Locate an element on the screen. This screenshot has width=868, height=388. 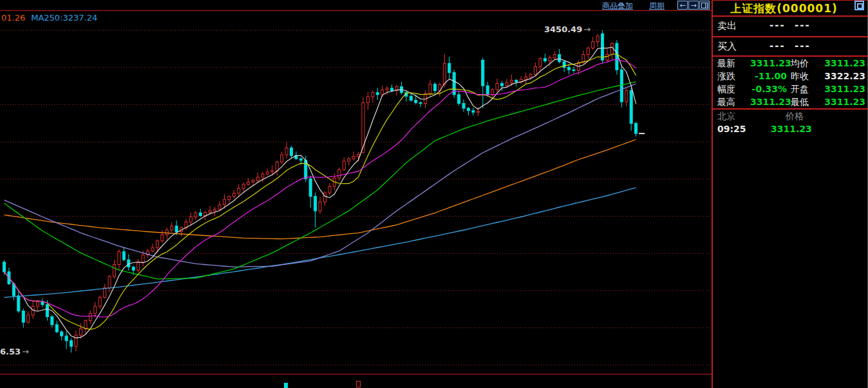
avg-price-value: 3311.23 is located at coordinates (845, 63).